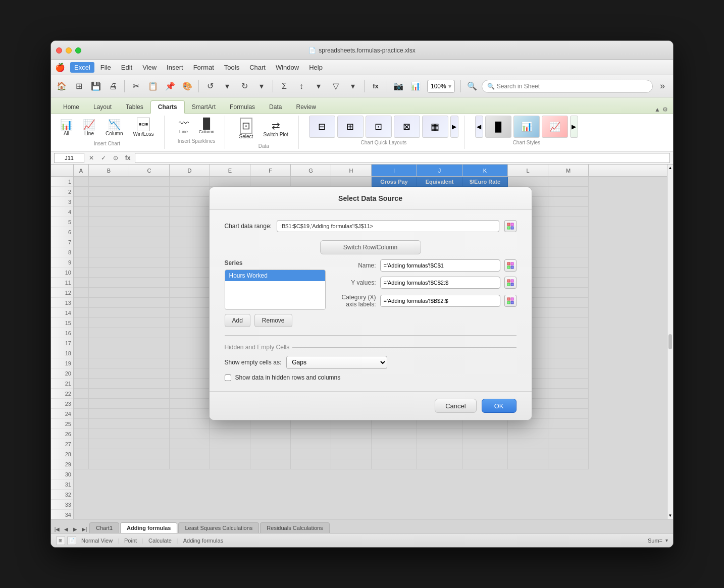 This screenshot has width=724, height=588. Describe the element at coordinates (670, 168) in the screenshot. I see `scroll-up-btn: ▲` at that location.